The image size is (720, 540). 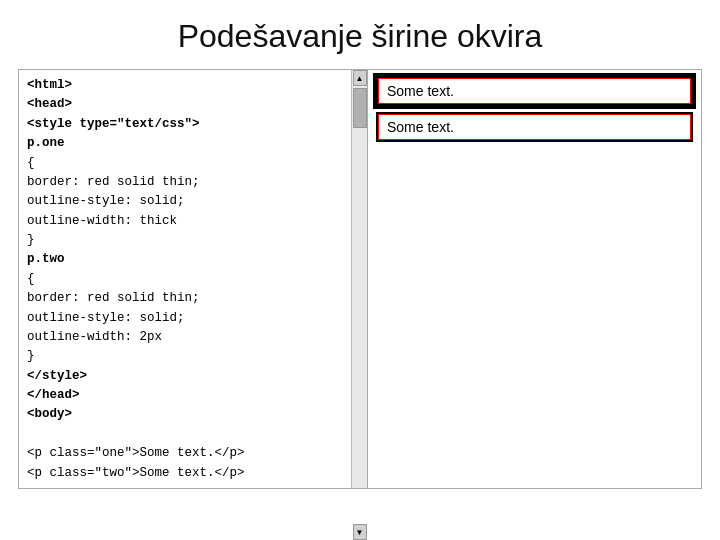 I want to click on up-arrow-icon: ▲, so click(x=360, y=78).